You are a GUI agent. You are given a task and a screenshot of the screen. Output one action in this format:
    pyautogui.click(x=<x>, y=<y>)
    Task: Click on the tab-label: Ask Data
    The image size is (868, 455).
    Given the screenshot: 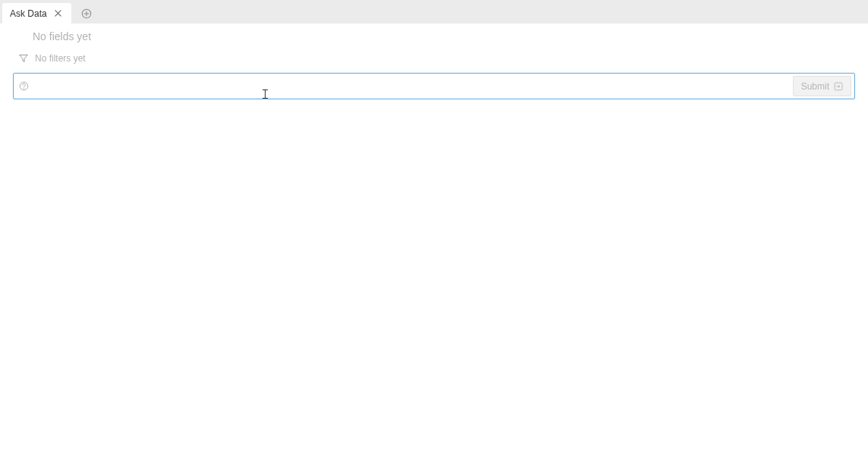 What is the action you would take?
    pyautogui.click(x=29, y=14)
    